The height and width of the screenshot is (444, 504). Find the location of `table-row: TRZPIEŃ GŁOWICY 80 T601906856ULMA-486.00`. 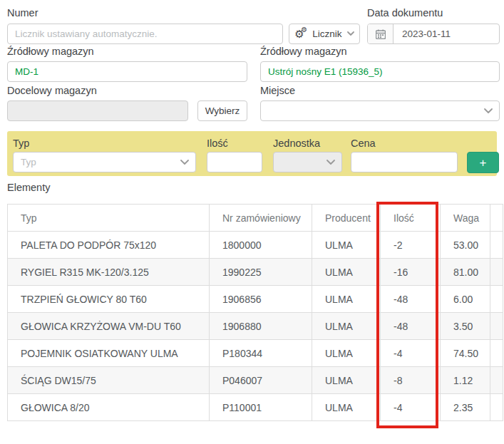

table-row: TRZPIEŃ GŁOWICY 80 T601906856ULMA-486.00 is located at coordinates (255, 299).